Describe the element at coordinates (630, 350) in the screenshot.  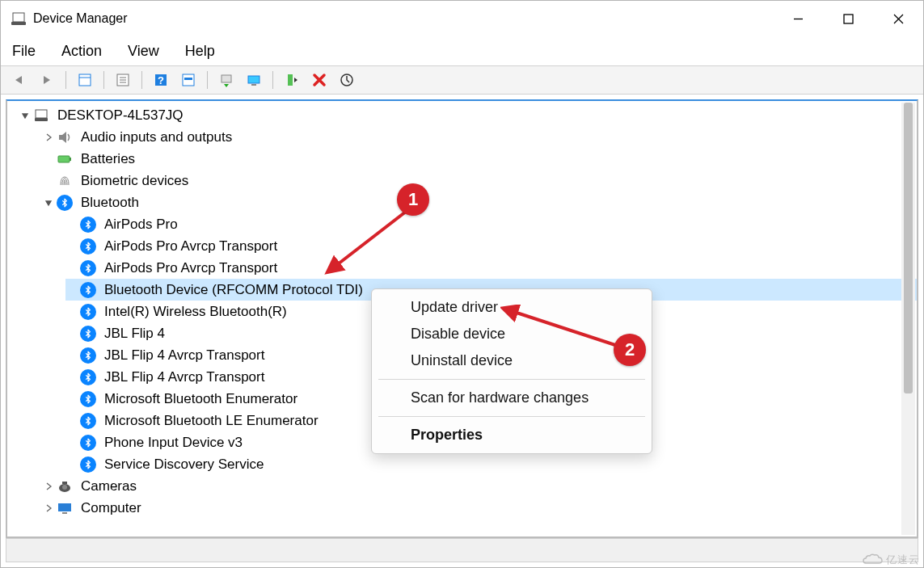
I see `annotation-badge-2: 2` at that location.